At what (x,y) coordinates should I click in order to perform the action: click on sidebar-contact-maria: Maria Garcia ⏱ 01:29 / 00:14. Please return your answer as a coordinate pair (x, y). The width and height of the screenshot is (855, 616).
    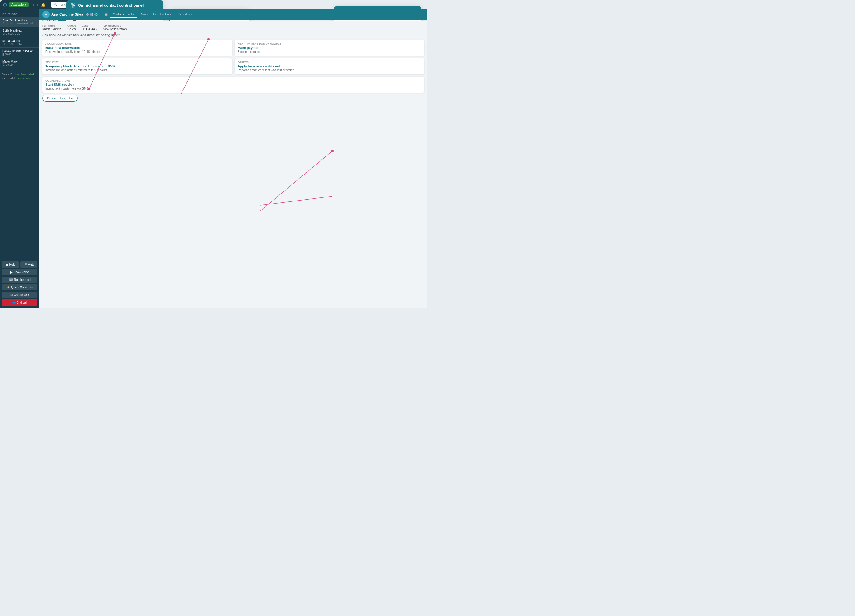
    Looking at the image, I should click on (20, 43).